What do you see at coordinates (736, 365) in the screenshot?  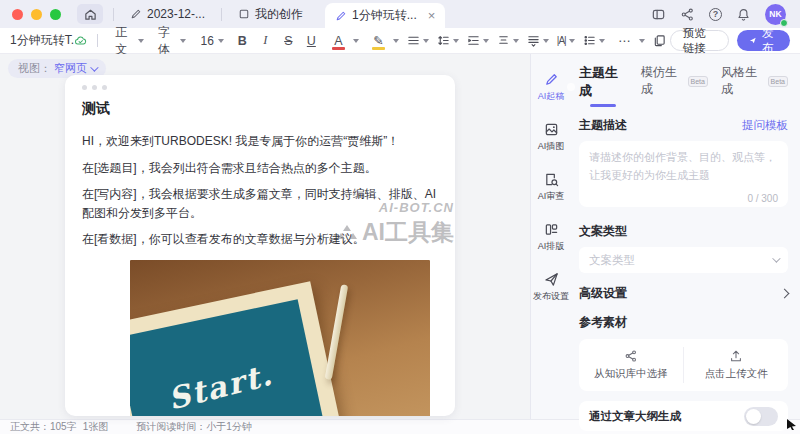 I see `upload-file-button: 点击上传文件` at bounding box center [736, 365].